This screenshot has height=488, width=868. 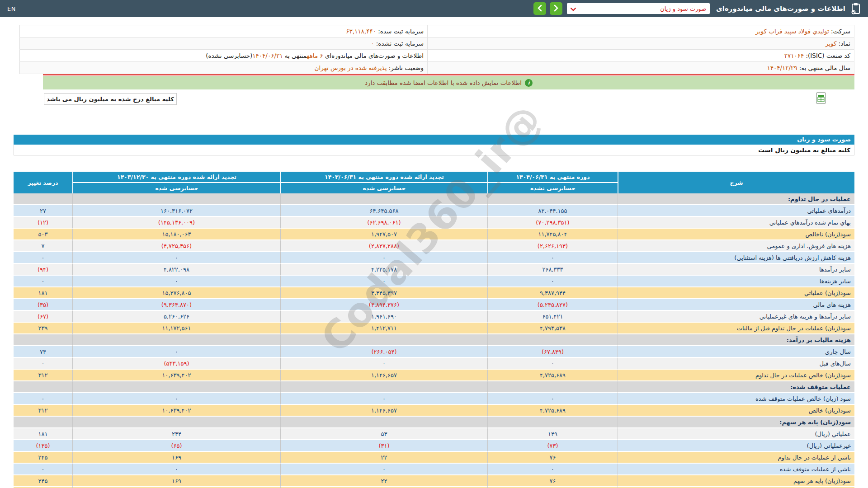 What do you see at coordinates (434, 422) in the screenshot?
I see `statement-section-row: سود(زيان) پايه هر سهم:` at bounding box center [434, 422].